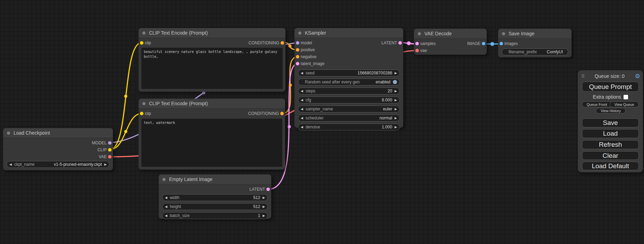 The image size is (644, 244). What do you see at coordinates (610, 87) in the screenshot?
I see `queue-prompt-button: Queue Prompt` at bounding box center [610, 87].